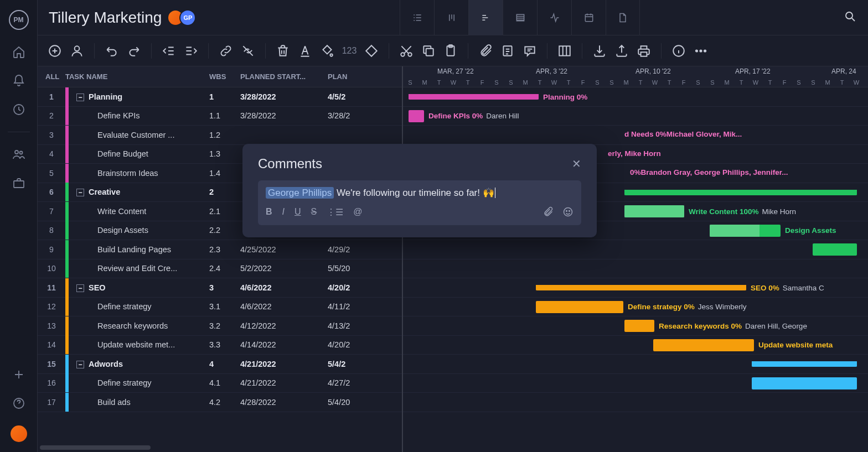 The width and height of the screenshot is (868, 452). What do you see at coordinates (451, 51) in the screenshot?
I see `paste-icon` at bounding box center [451, 51].